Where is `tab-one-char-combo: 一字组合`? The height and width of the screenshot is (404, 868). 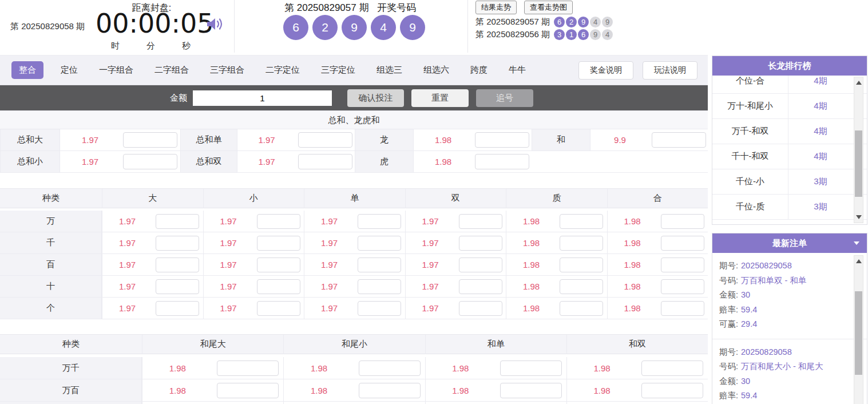 tab-one-char-combo: 一字组合 is located at coordinates (116, 70).